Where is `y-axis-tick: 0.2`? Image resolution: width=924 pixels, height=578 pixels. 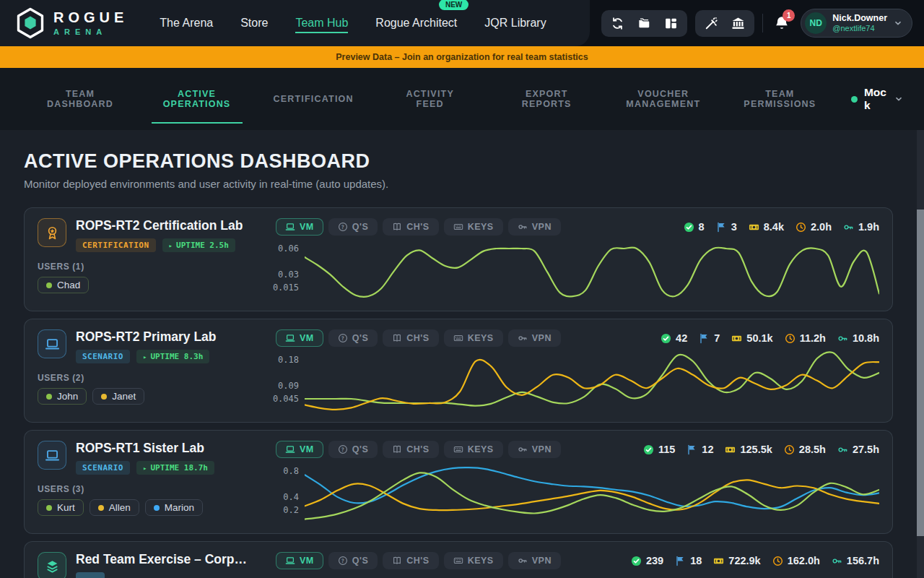
y-axis-tick: 0.2 is located at coordinates (291, 510).